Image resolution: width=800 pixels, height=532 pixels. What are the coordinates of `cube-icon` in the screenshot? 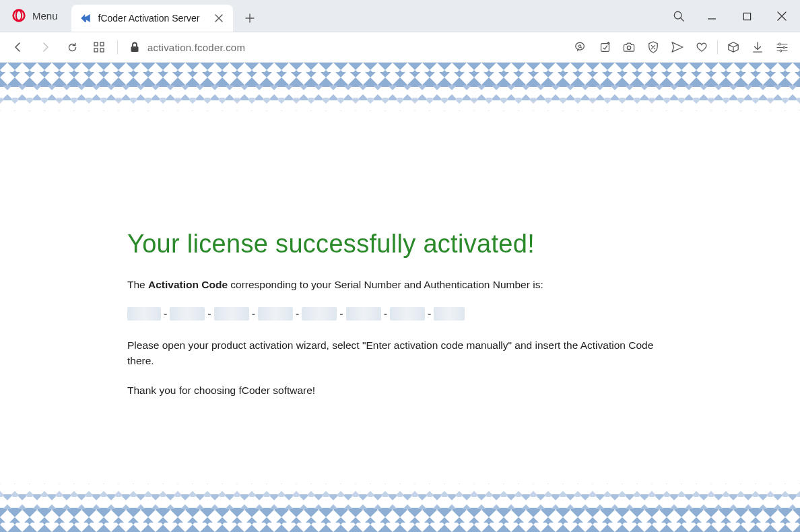 It's located at (733, 47).